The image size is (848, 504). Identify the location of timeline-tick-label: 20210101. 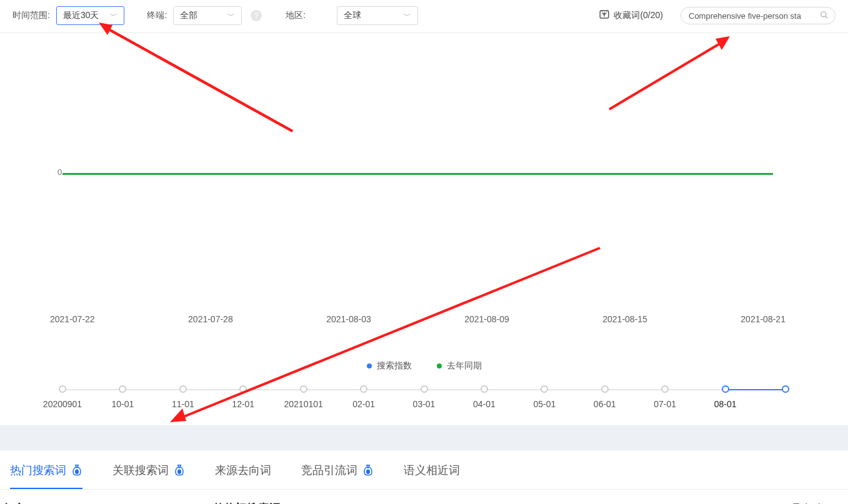
(304, 404).